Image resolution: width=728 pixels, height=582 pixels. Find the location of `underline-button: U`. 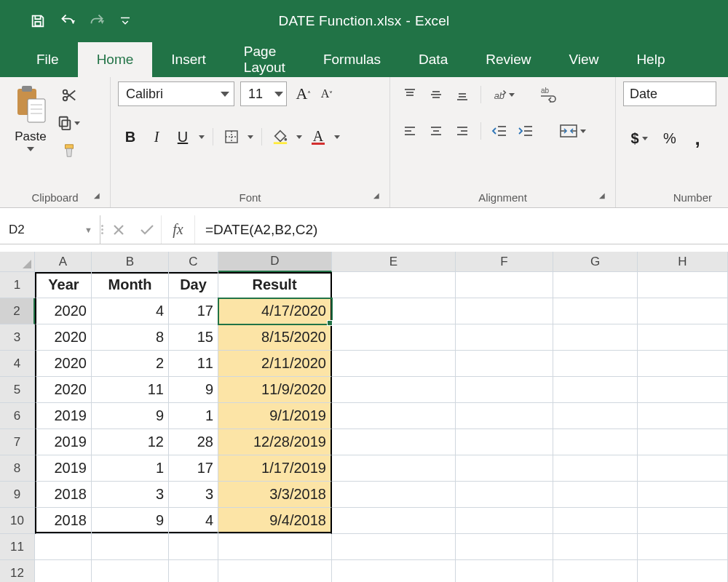

underline-button: U is located at coordinates (183, 137).